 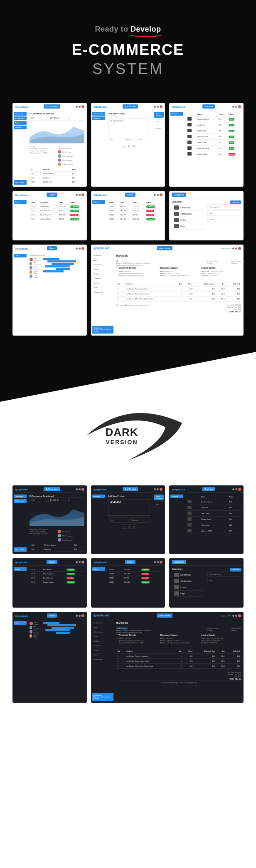 I want to click on screenshot-invoice: ◎digiboard View Invoice Language: EN Das…, so click(x=167, y=290).